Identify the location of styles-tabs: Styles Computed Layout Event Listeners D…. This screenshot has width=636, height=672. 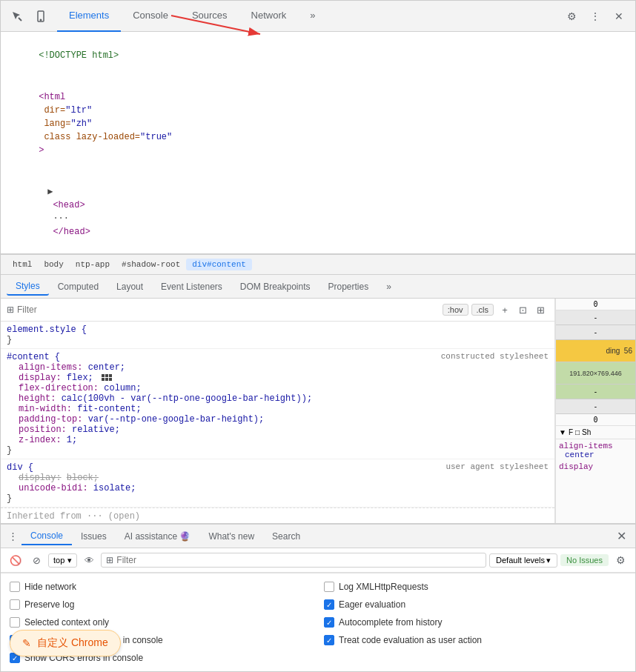
(318, 287).